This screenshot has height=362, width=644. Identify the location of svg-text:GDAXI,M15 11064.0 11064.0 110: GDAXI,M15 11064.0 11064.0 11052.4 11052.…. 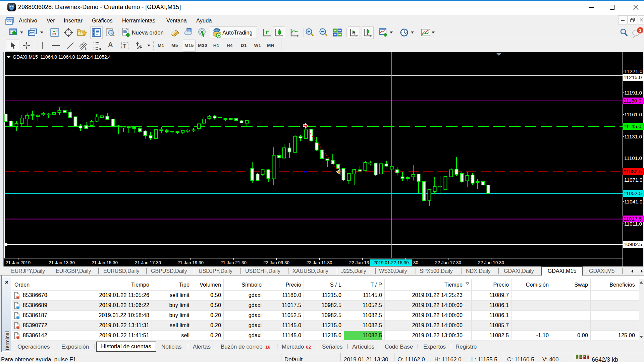
(62, 57).